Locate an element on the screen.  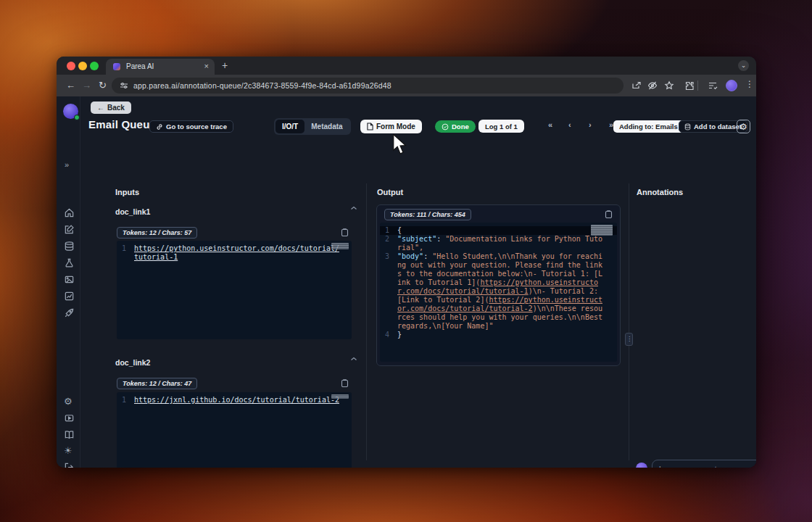
bookmark-star-icon is located at coordinates (669, 86).